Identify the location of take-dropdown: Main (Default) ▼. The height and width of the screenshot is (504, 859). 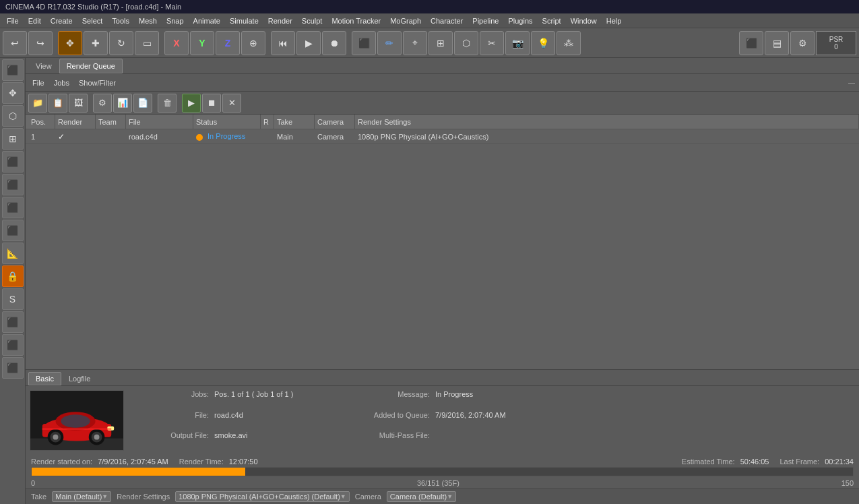
(82, 497).